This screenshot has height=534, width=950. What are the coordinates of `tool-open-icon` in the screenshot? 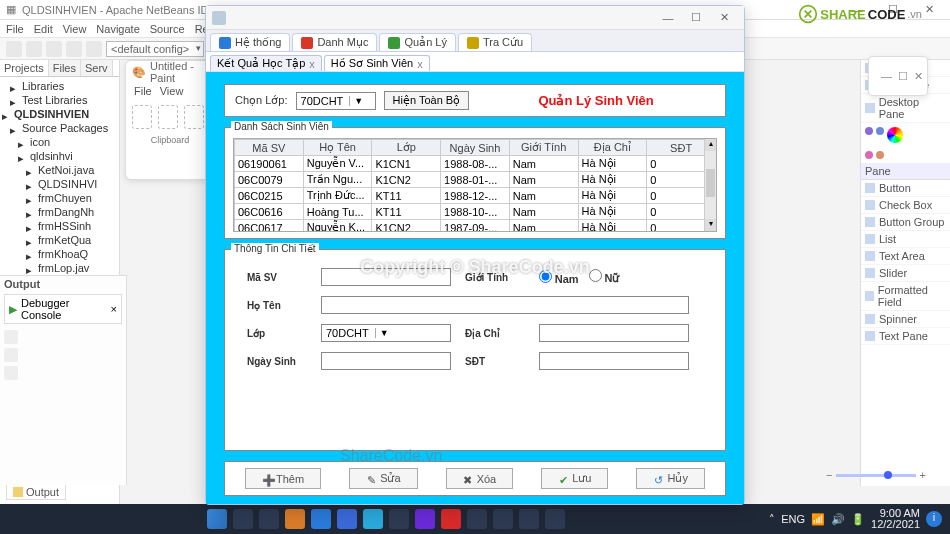 It's located at (34, 49).